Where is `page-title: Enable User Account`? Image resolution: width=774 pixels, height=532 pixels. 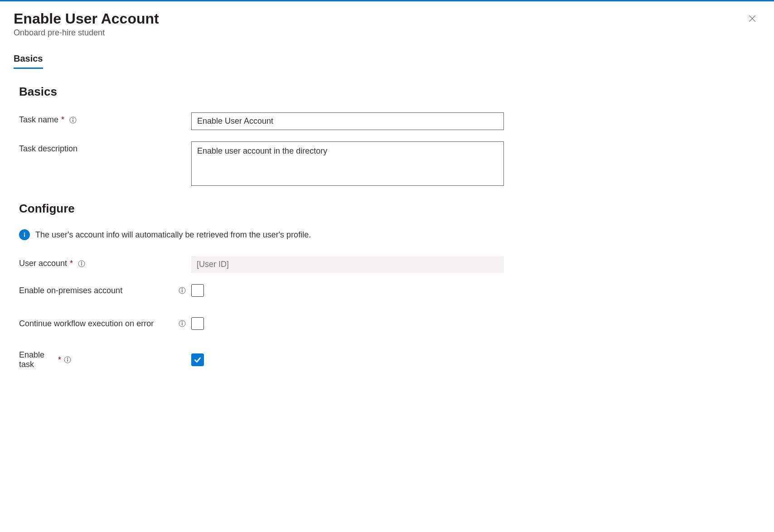 page-title: Enable User Account is located at coordinates (86, 19).